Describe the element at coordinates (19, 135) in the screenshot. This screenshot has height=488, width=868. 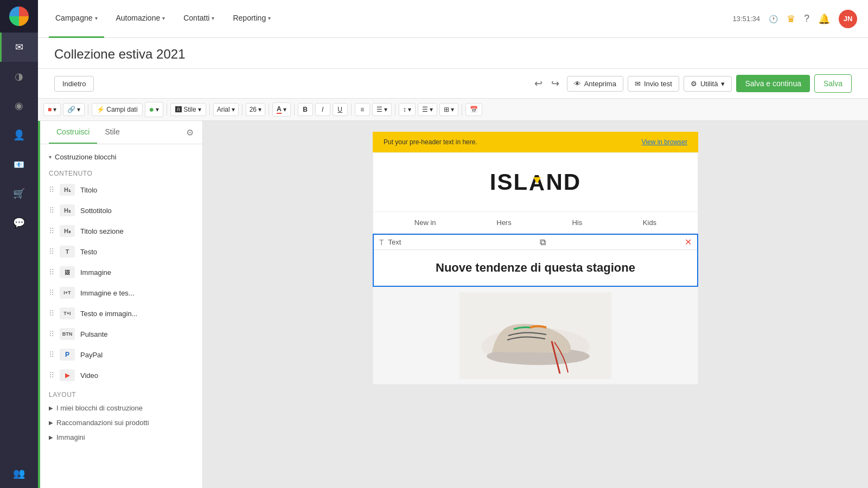
I see `sidebar-item-person: 👤` at that location.